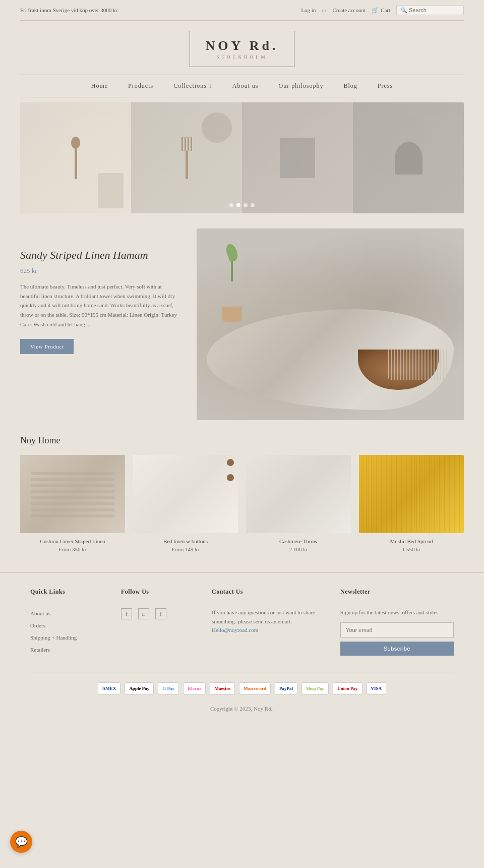 The image size is (484, 868). What do you see at coordinates (385, 10) in the screenshot?
I see `cart-label: Cart` at bounding box center [385, 10].